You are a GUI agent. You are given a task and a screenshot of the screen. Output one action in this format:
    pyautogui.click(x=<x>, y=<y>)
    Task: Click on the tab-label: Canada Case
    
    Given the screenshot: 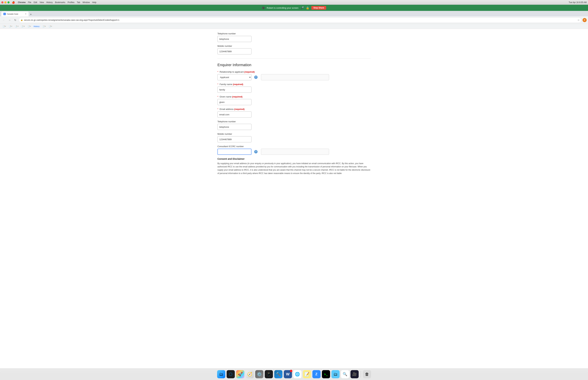 What is the action you would take?
    pyautogui.click(x=13, y=14)
    